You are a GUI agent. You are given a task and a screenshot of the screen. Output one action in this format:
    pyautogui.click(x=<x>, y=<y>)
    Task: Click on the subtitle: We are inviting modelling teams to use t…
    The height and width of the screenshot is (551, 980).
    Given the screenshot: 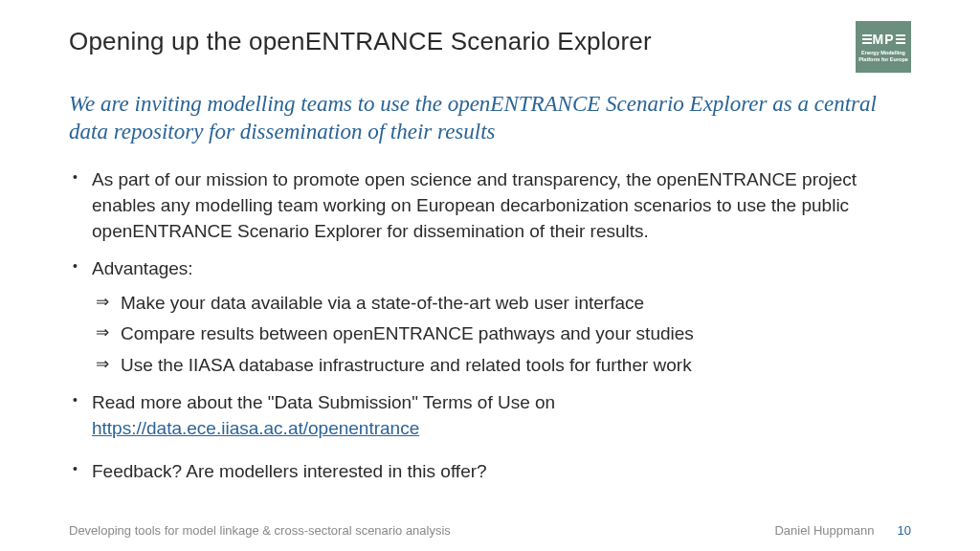 What is the action you would take?
    pyautogui.click(x=490, y=119)
    